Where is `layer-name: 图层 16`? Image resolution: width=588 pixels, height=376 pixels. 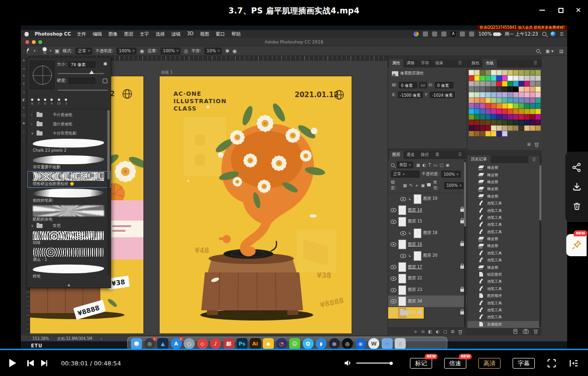
layer-name: 图层 16 is located at coordinates (415, 245).